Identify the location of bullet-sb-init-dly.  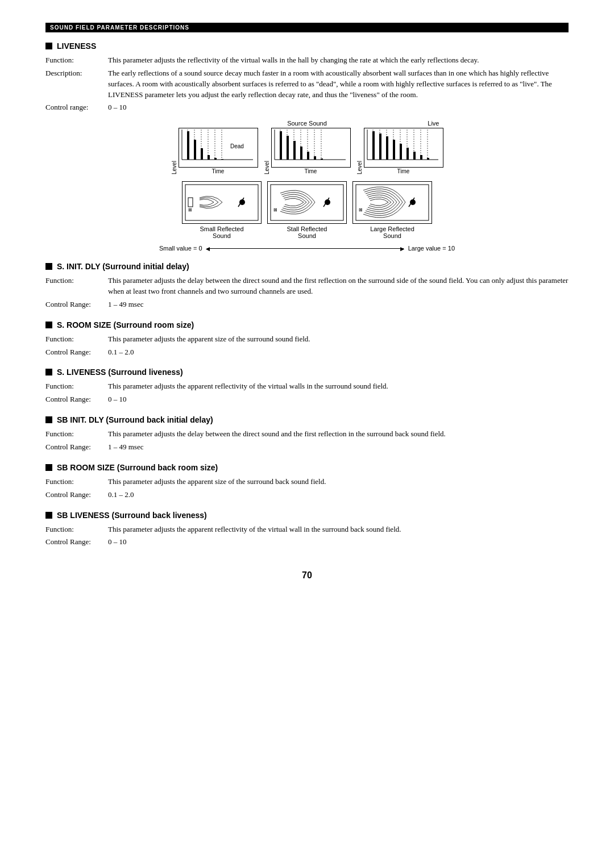
(49, 420).